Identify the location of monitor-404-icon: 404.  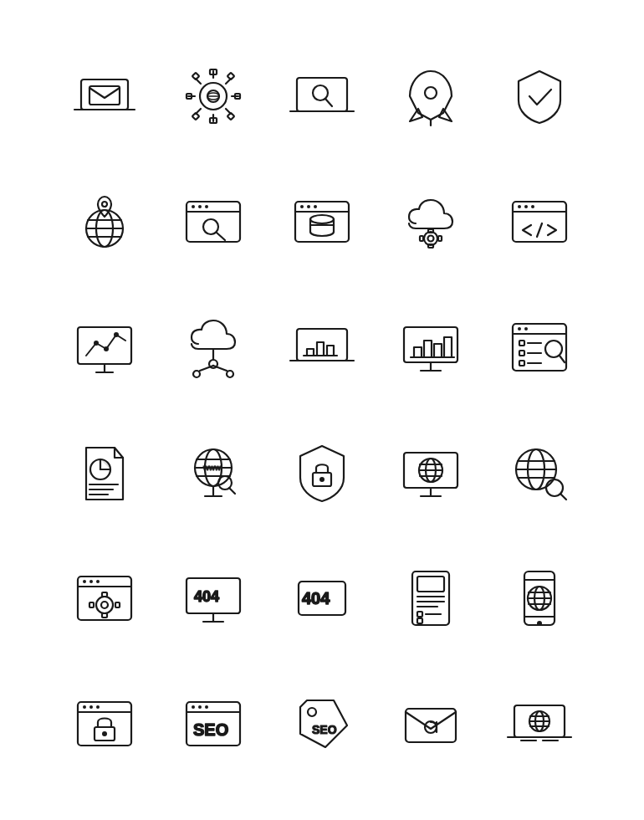
(213, 598).